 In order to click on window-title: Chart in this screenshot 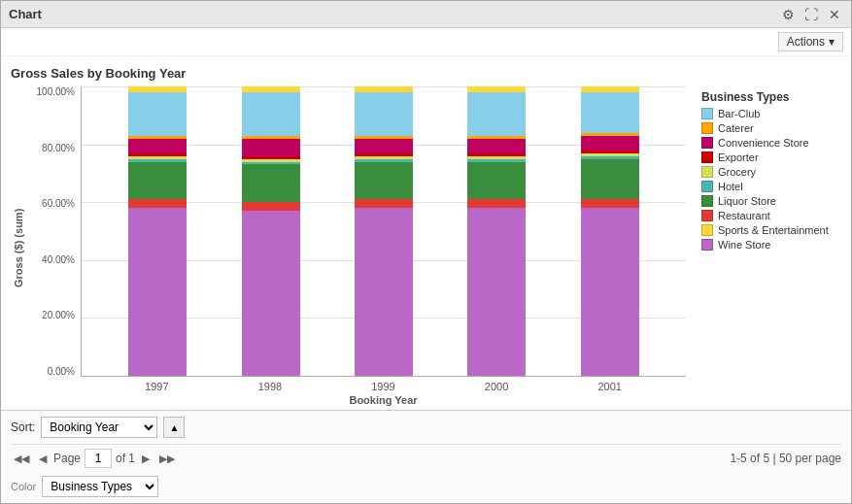, I will do `click(25, 14)`.